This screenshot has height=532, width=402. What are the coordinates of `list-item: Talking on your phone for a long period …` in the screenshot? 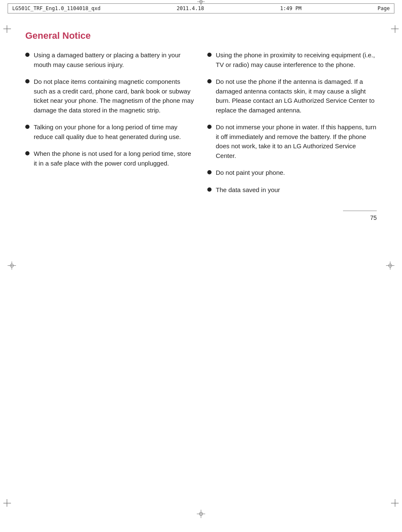 It's located at (110, 132).